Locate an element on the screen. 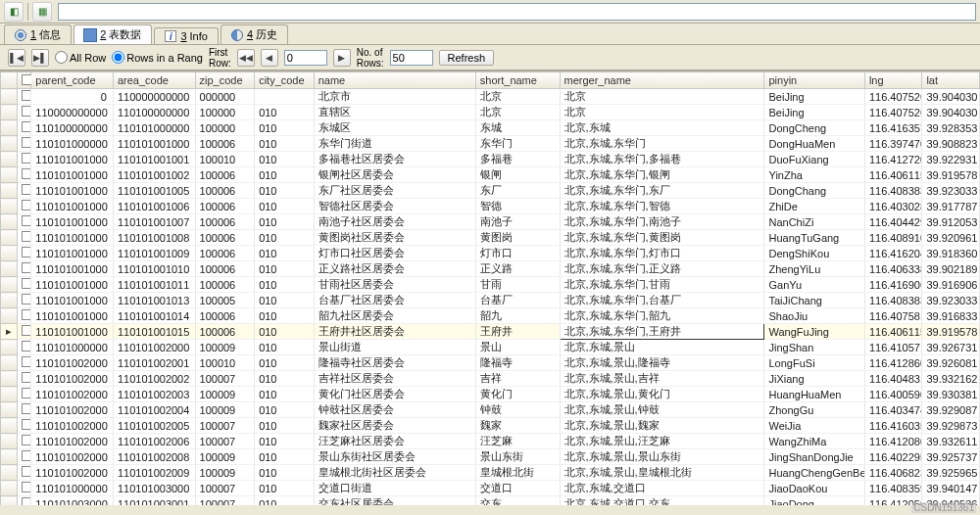 The height and width of the screenshot is (515, 980). cell: 王府井 is located at coordinates (517, 332).